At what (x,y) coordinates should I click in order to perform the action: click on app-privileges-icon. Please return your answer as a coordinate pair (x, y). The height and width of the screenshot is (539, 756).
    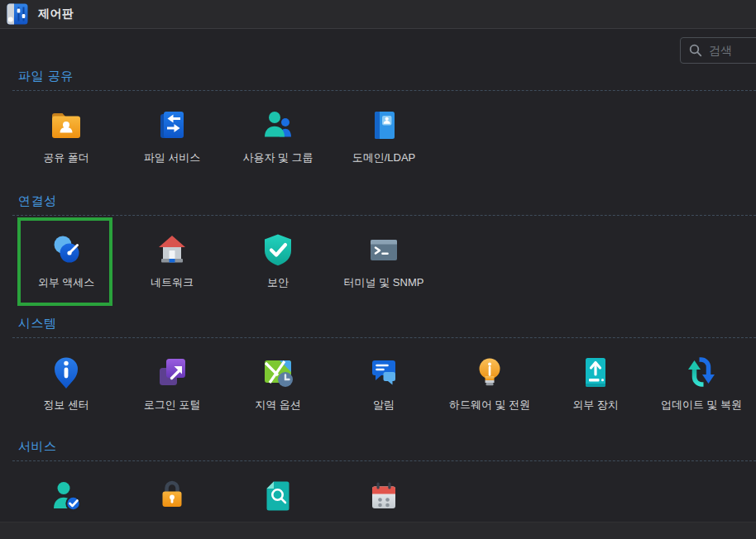
    Looking at the image, I should click on (172, 495).